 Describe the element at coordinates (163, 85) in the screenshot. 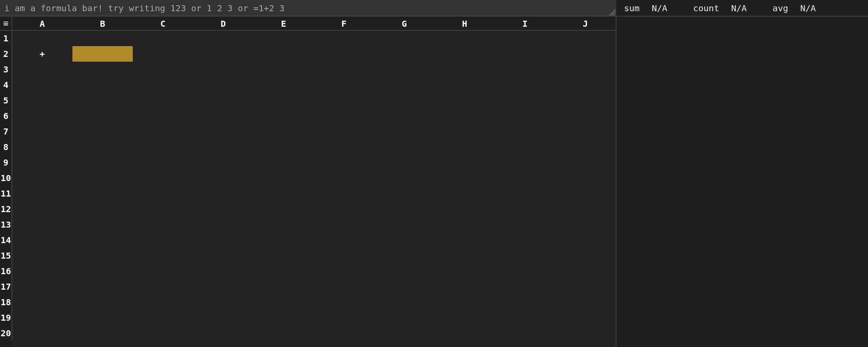

I see `cell-C4` at that location.